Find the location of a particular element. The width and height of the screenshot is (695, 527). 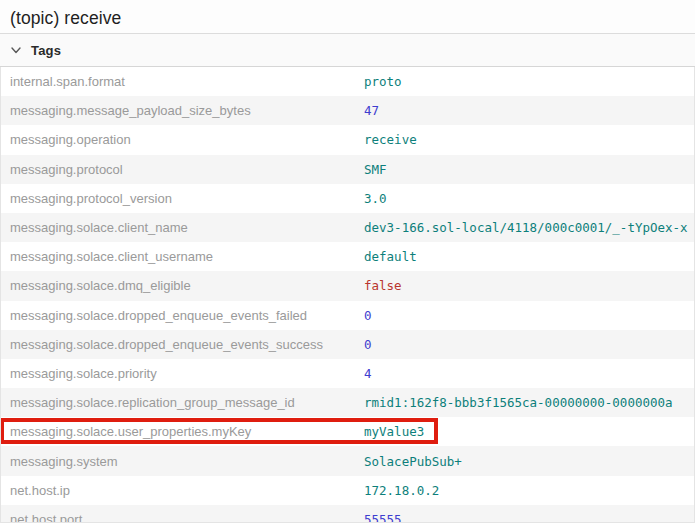

chevron-down-icon is located at coordinates (16, 50).